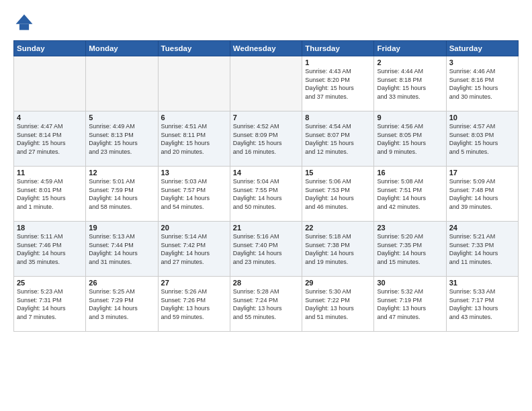  Describe the element at coordinates (482, 249) in the screenshot. I see `day-info: Sunrise: 5:21 AM Sunset: 7:33 PM Dayligh…` at that location.